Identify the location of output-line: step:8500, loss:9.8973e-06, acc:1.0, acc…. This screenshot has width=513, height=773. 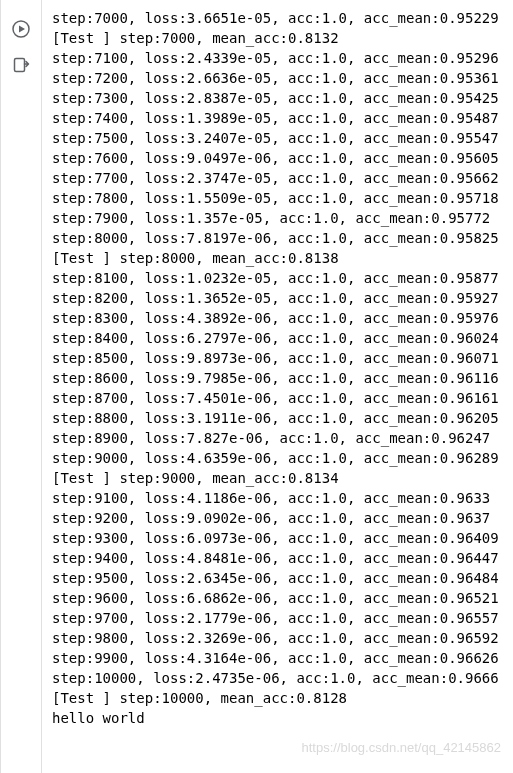
(282, 358).